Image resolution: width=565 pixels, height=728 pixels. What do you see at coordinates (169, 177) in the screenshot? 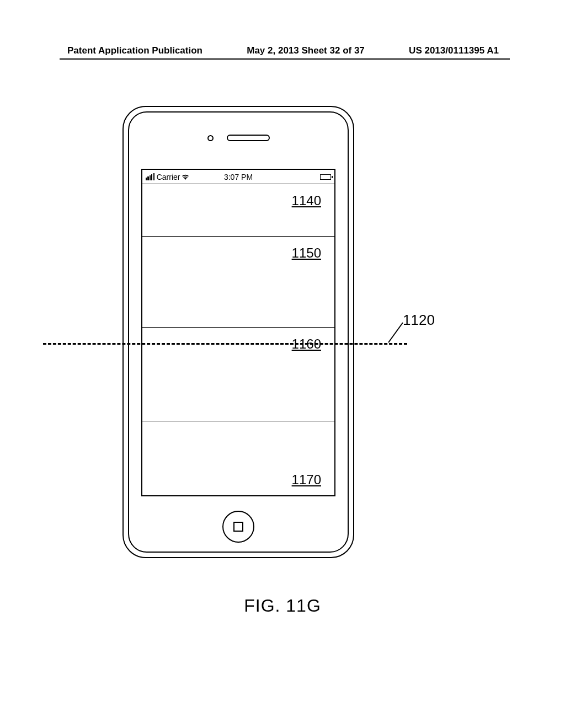
I see `carrier-label: Carrier` at bounding box center [169, 177].